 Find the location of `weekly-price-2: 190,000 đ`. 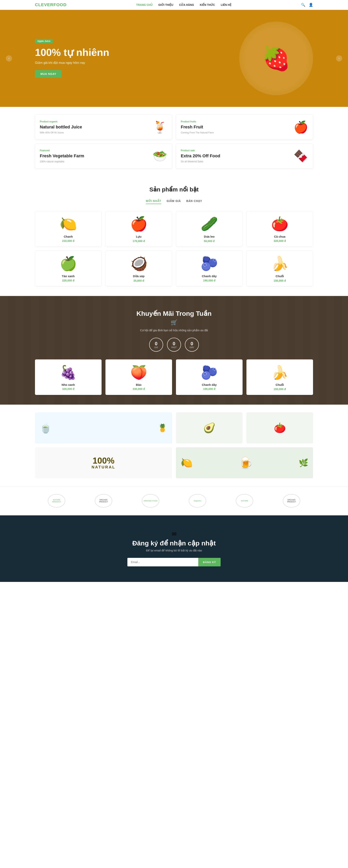

weekly-price-2: 190,000 đ is located at coordinates (209, 389).